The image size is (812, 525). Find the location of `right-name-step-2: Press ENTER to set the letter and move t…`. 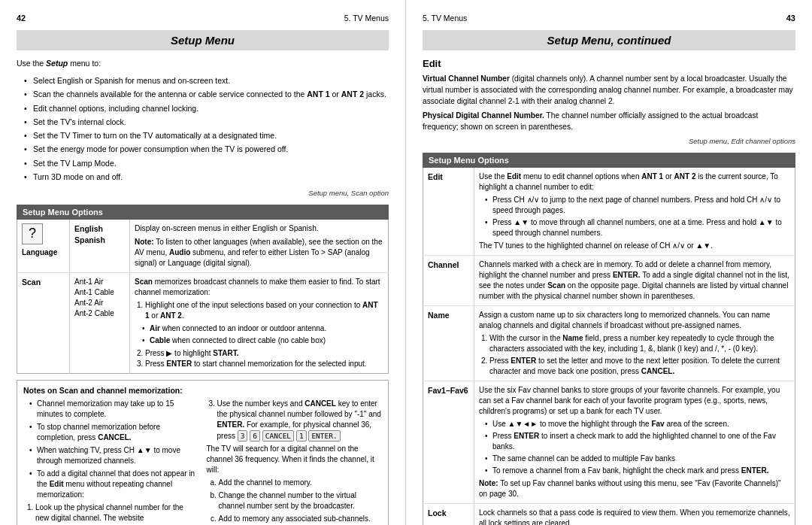

right-name-step-2: Press ENTER to set the letter and move t… is located at coordinates (640, 366).